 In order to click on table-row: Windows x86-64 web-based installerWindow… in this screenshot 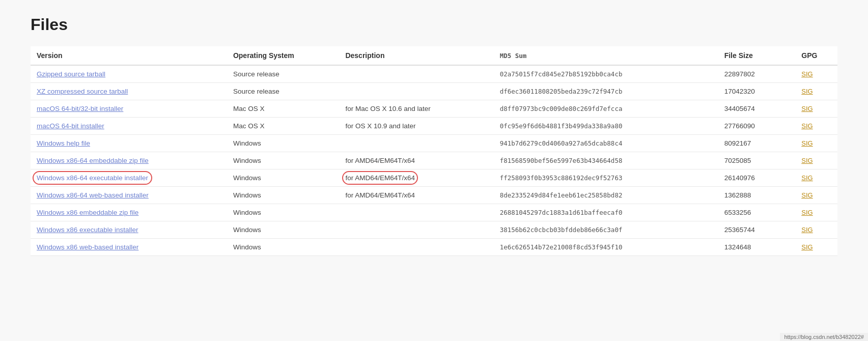, I will do `click(434, 195)`.